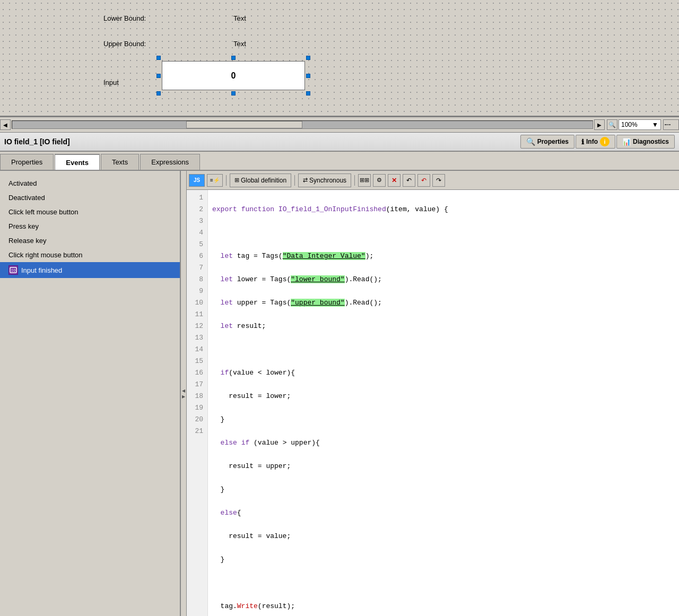 The height and width of the screenshot is (616, 679). Describe the element at coordinates (125, 18) in the screenshot. I see `lower-bound-label: Lower Bound:` at that location.